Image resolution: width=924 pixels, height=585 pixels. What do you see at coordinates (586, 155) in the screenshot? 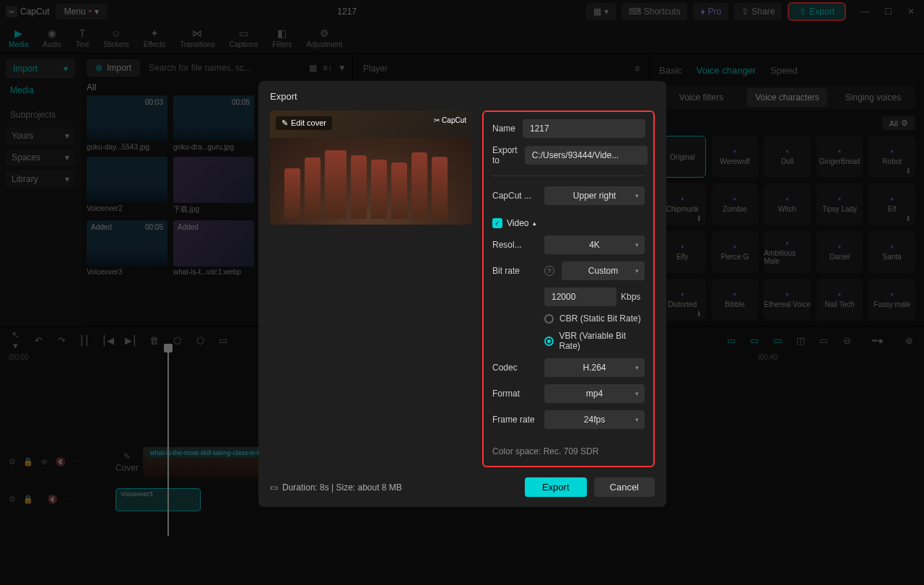
I see `export-to-input` at bounding box center [586, 155].